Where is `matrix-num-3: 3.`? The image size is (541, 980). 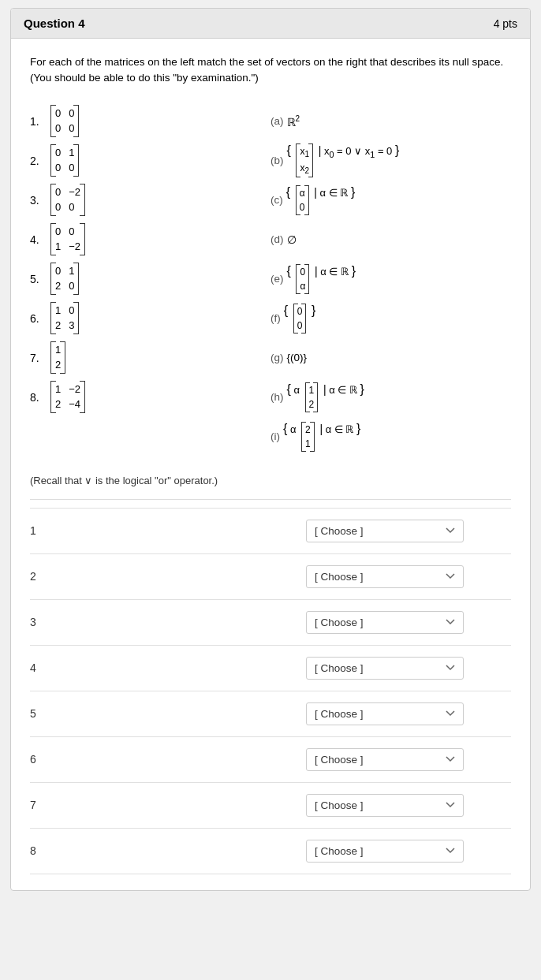
matrix-num-3: 3. is located at coordinates (39, 200).